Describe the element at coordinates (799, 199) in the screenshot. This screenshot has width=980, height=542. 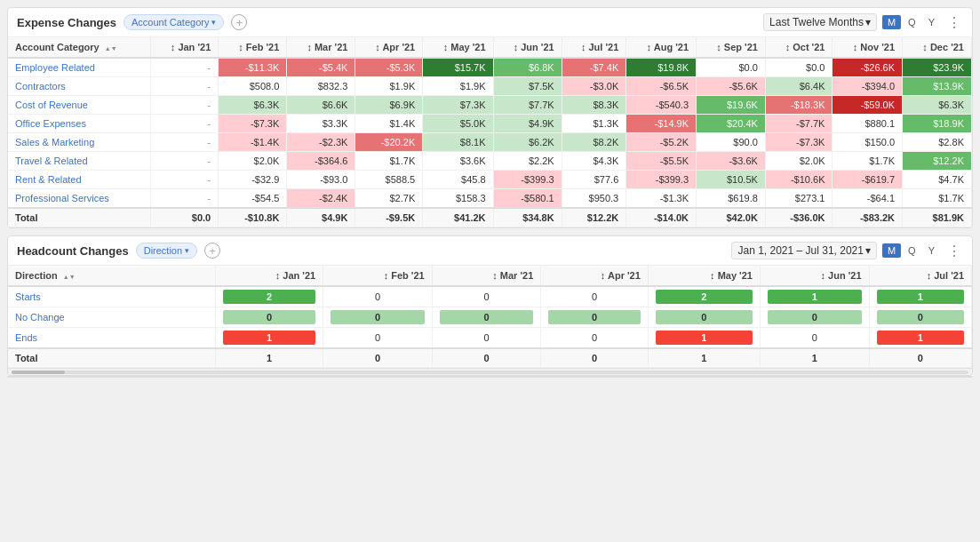
I see `expense-cell: $273.1` at that location.